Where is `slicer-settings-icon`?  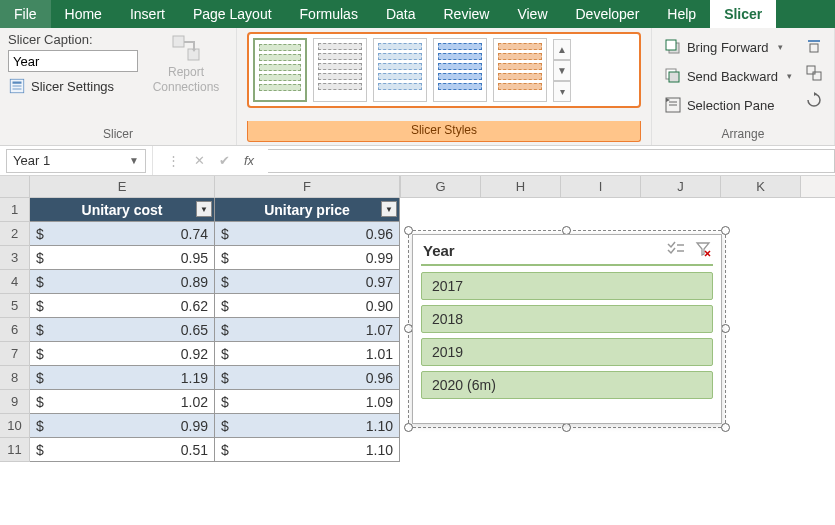
slicer-settings-icon is located at coordinates (17, 86).